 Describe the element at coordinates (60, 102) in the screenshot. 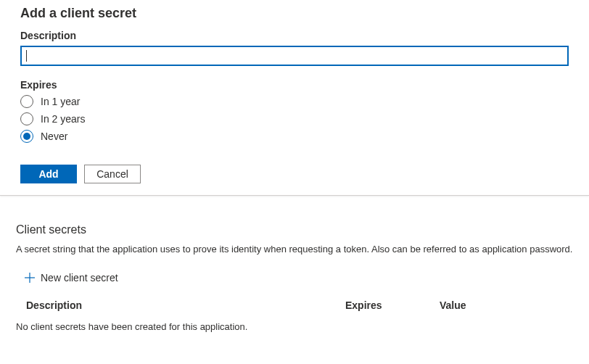

I see `radio-label: In 1 year` at that location.